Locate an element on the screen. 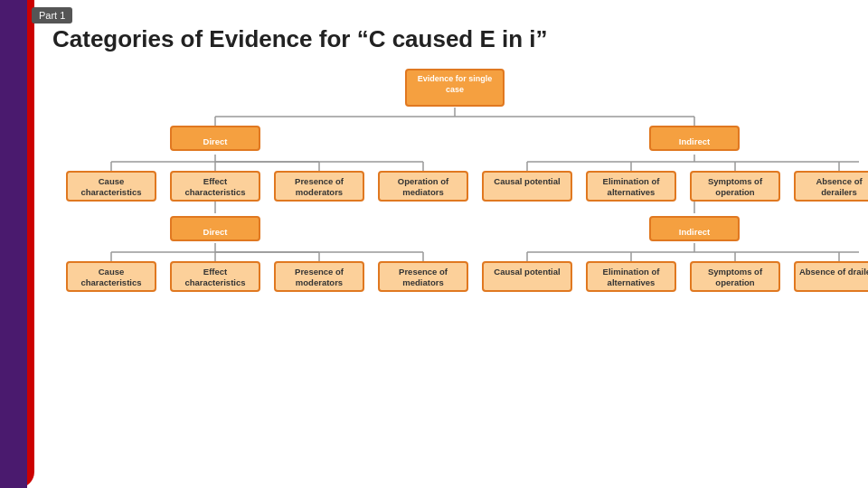  row1-node-1: Effect characteristics is located at coordinates (215, 186).